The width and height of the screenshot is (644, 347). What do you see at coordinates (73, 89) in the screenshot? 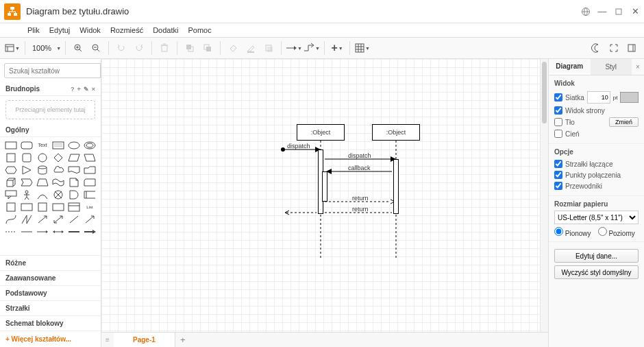
I see `help-icon: ?` at bounding box center [73, 89].